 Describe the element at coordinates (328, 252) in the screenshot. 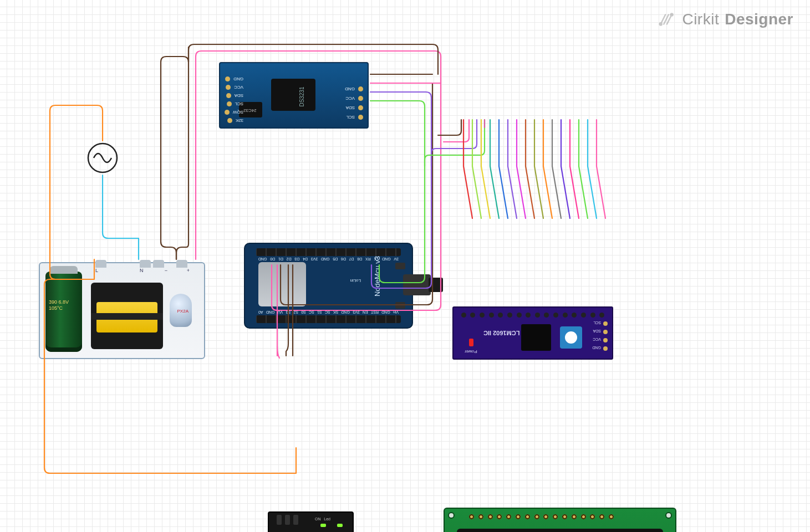

I see `nodemcu-pinheader-bottom` at that location.